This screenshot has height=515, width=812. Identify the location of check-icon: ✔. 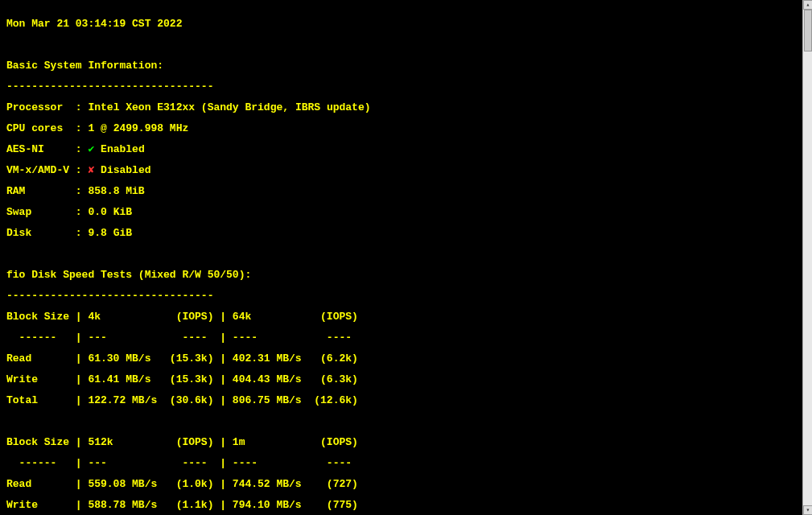
(91, 150).